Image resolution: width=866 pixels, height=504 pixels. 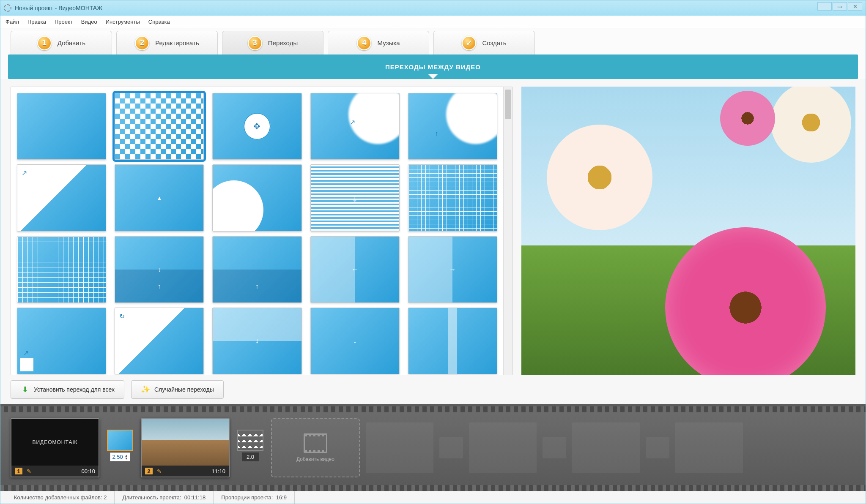 What do you see at coordinates (159, 198) in the screenshot?
I see `transition-item: ▴` at bounding box center [159, 198].